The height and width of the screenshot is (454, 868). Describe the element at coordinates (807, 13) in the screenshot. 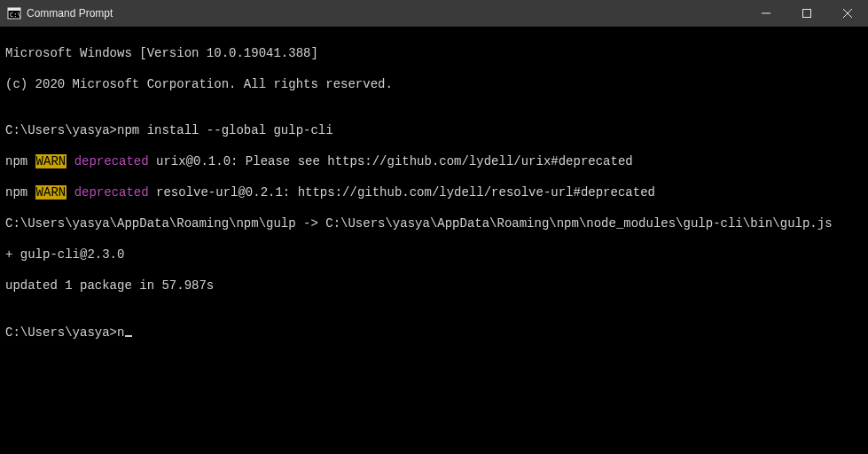

I see `maximize-button` at that location.